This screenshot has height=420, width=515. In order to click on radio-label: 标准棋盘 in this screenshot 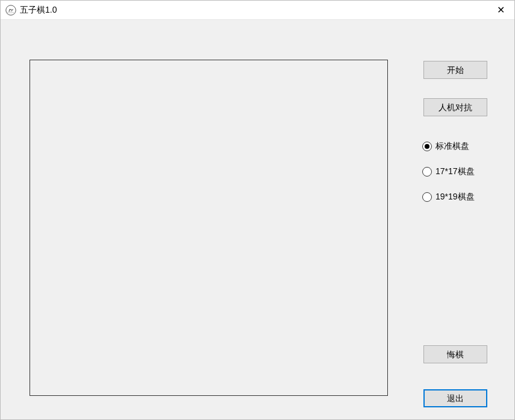, I will do `click(452, 146)`.